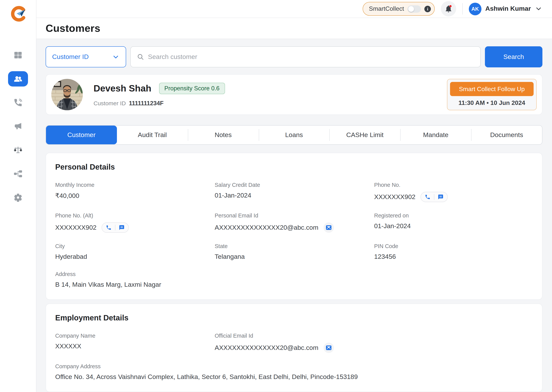 The image size is (552, 392). What do you see at coordinates (140, 57) in the screenshot?
I see `search-icon` at bounding box center [140, 57].